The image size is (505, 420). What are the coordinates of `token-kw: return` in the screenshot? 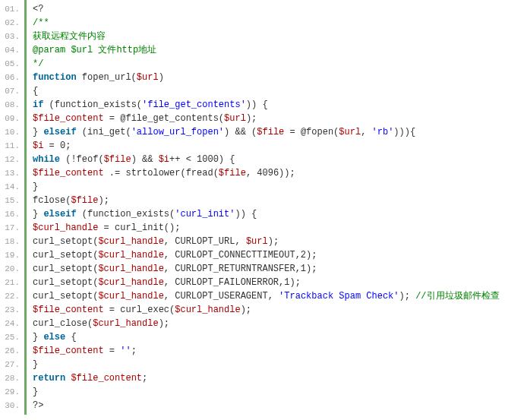 It's located at (49, 378).